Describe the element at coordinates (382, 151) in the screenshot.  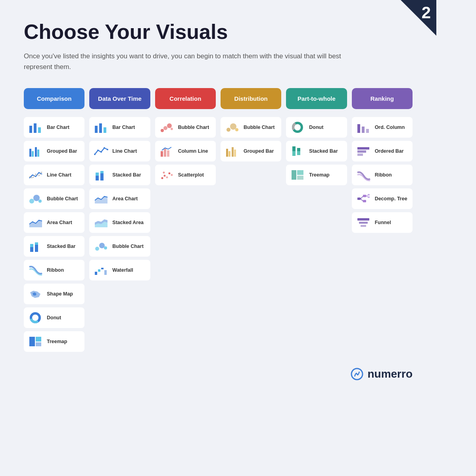
I see `list-item: Ordered Bar` at that location.